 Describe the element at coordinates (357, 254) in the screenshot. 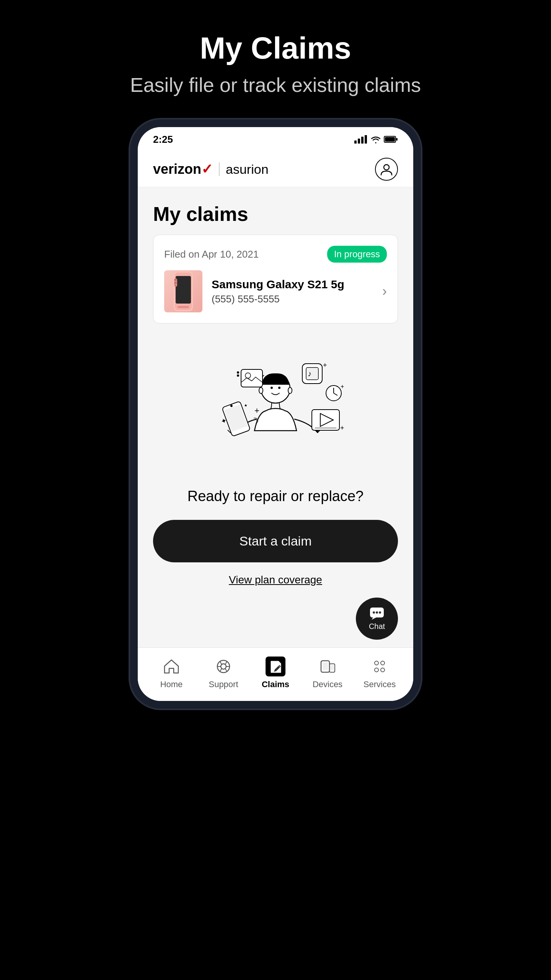

I see `status-badge: In progress` at that location.